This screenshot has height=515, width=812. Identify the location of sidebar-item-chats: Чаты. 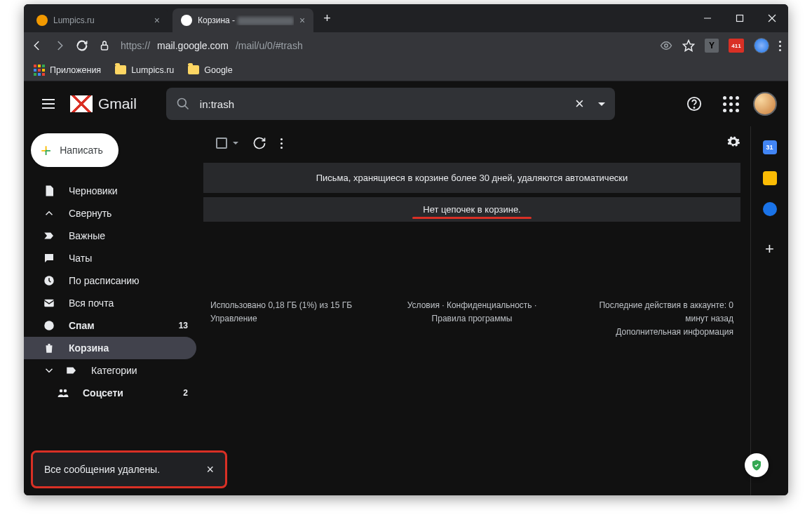
(110, 258).